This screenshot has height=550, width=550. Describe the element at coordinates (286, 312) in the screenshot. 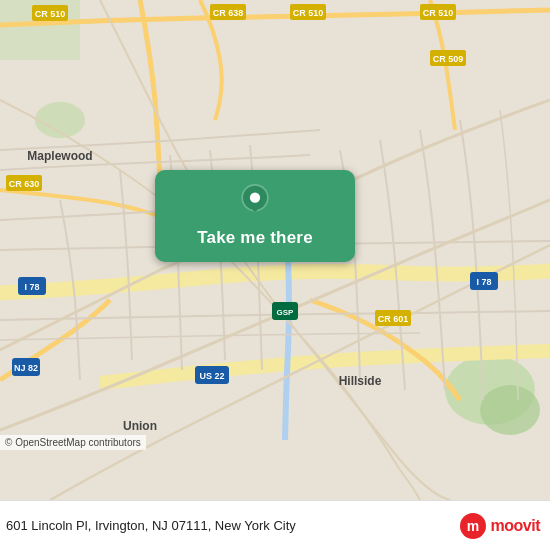

I see `svg-text: GSP` at that location.